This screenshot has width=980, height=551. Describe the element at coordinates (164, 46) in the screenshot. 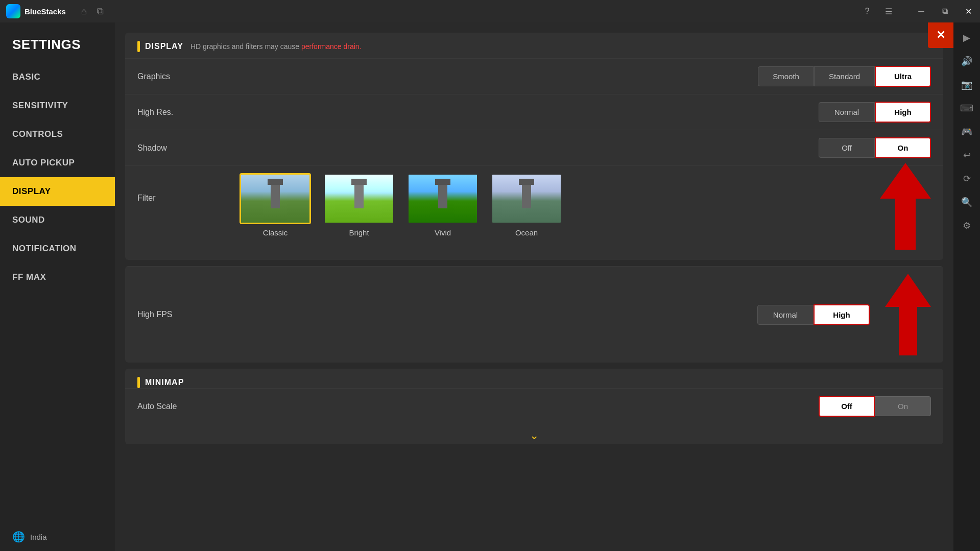

I see `display-panel-title: DISPLAY` at that location.